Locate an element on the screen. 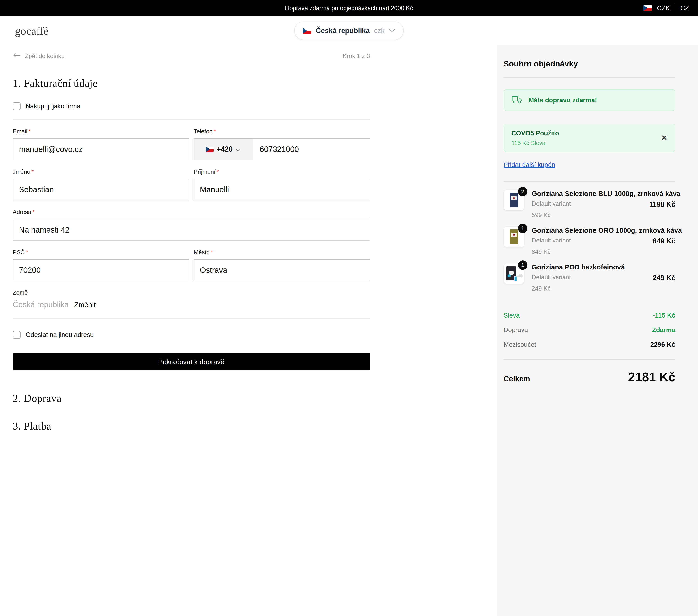  country-selector: Česká republika czk is located at coordinates (349, 31).